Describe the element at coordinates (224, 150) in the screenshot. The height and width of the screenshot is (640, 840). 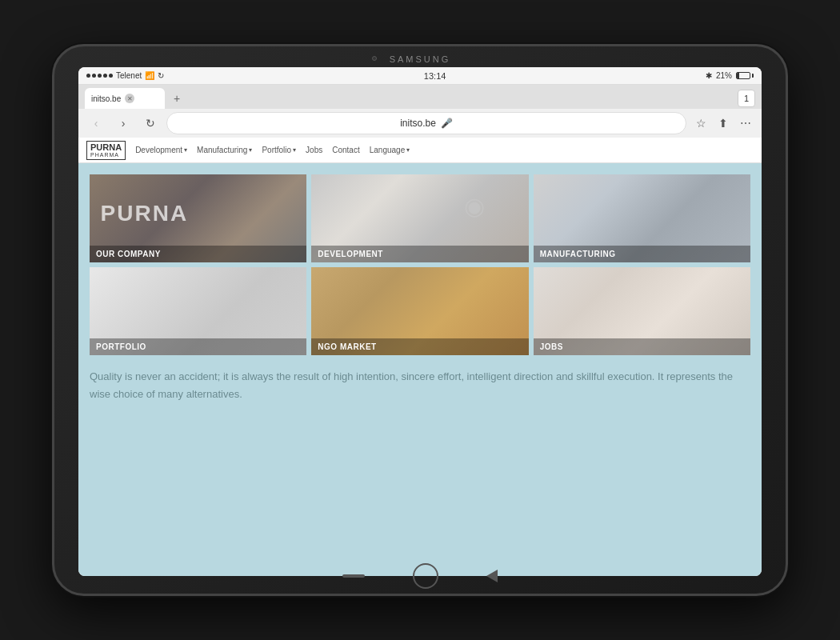
I see `nav-item-manufacturing: Manufacturing ▾` at that location.